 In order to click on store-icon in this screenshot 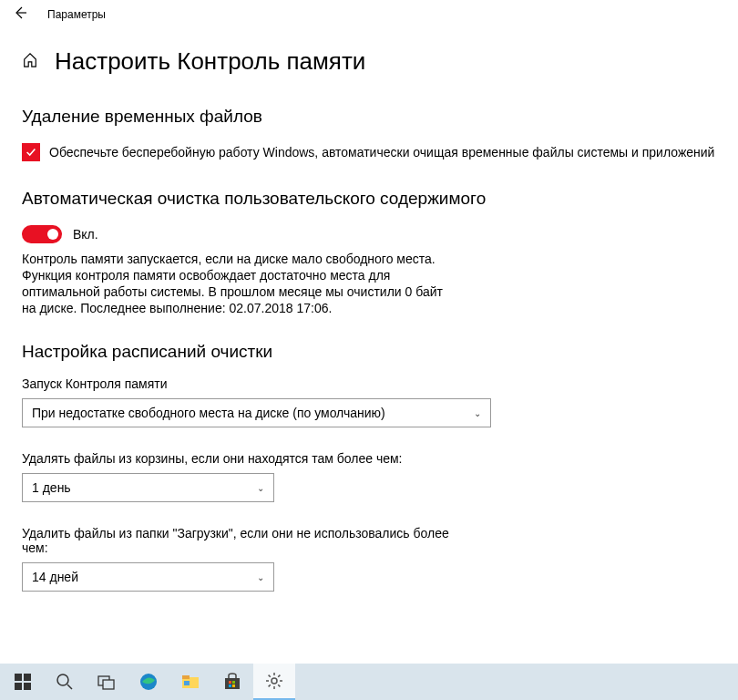, I will do `click(232, 682)`.